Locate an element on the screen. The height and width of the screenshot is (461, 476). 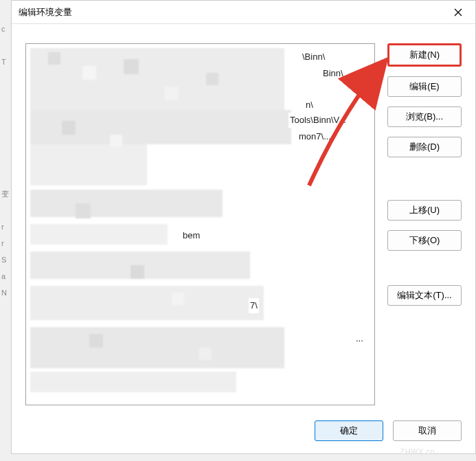
list-item-fragment: mon7\... is located at coordinates (315, 137).